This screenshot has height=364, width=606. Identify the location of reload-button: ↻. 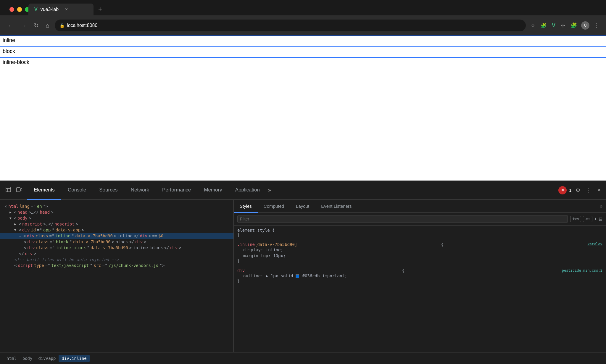
(36, 25).